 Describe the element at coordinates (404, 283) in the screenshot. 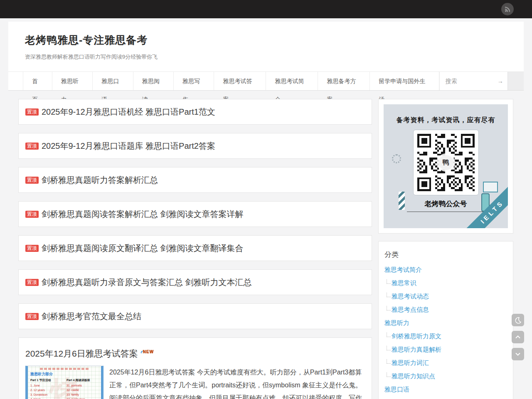

I see `category-link: 雅思常识` at that location.